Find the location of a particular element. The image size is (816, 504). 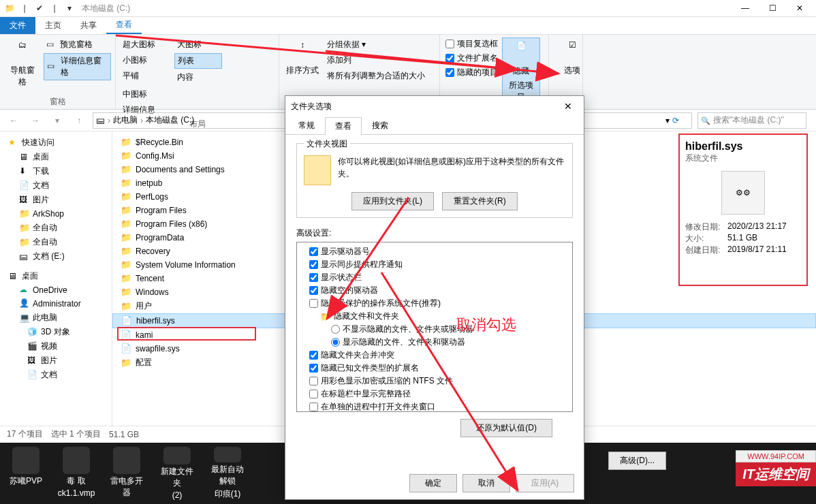

minimize-button: — is located at coordinates (745, 8).